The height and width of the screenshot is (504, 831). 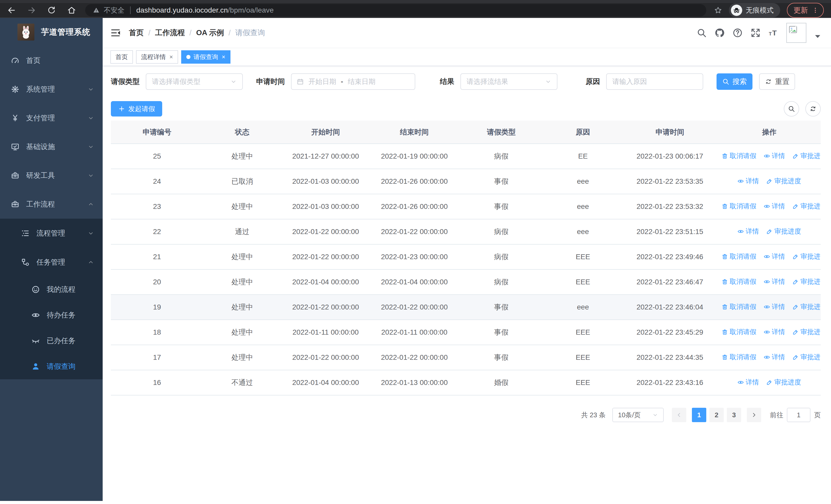 What do you see at coordinates (137, 109) in the screenshot?
I see `create-leave-button: 发起请假` at bounding box center [137, 109].